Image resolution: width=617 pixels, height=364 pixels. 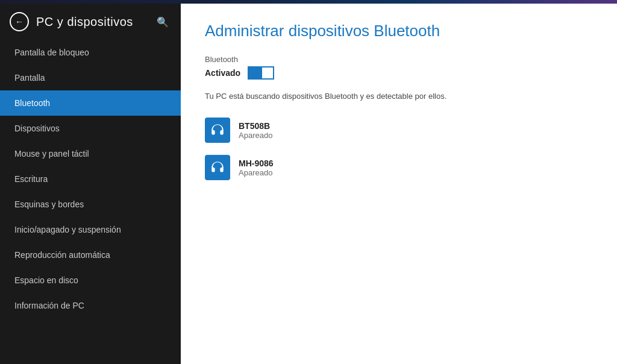 I want to click on sidebar-header: ← PC y dispositivos 🔍, so click(x=90, y=22).